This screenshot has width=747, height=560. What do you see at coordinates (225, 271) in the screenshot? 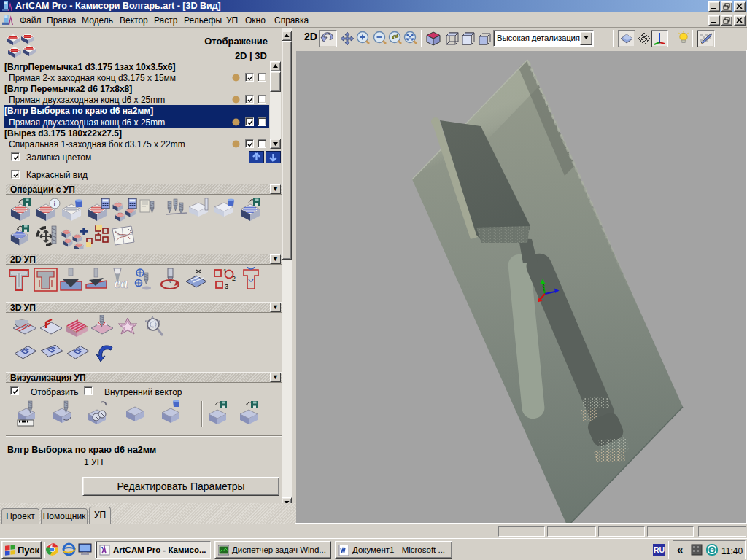
I see `svg-text: 1` at bounding box center [225, 271].